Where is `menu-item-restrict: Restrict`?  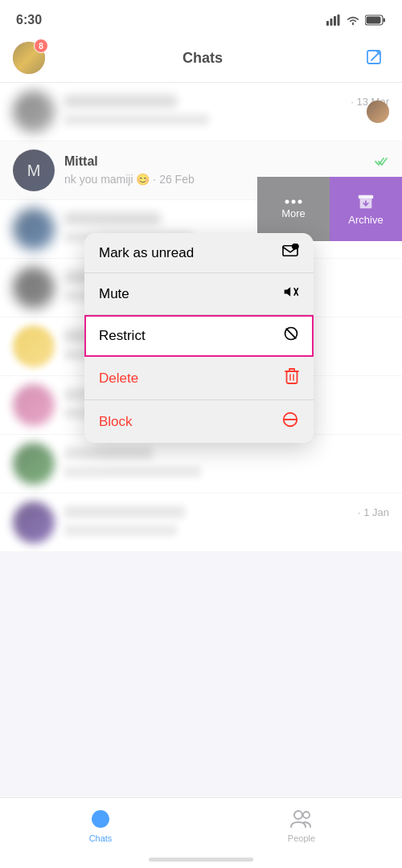 menu-item-restrict: Restrict is located at coordinates (199, 336).